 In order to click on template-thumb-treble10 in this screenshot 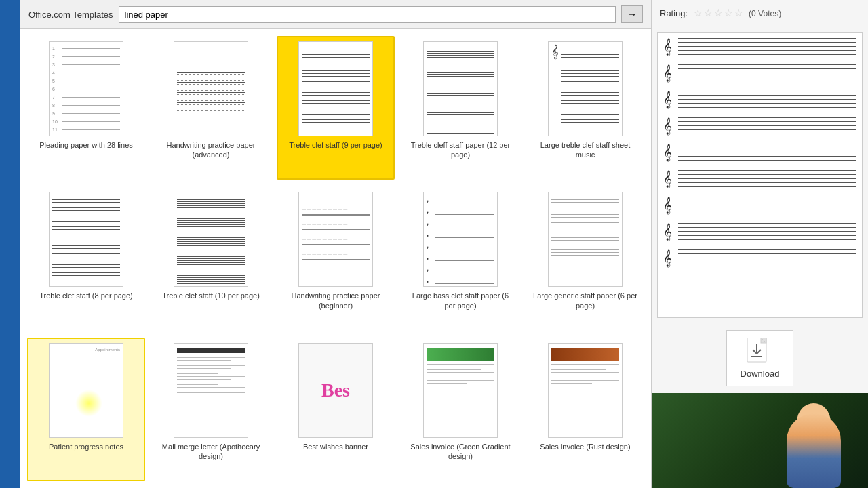, I will do `click(211, 239)`.